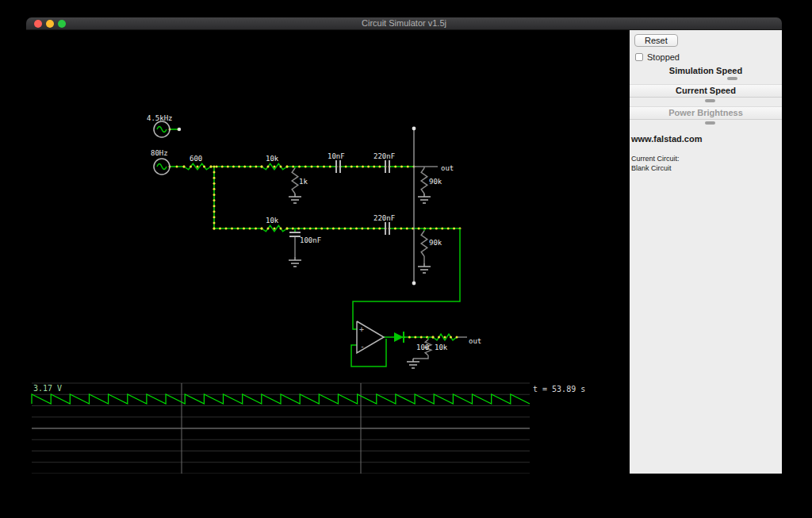 This screenshot has width=812, height=518. What do you see at coordinates (706, 102) in the screenshot?
I see `current-speed-slider` at bounding box center [706, 102].